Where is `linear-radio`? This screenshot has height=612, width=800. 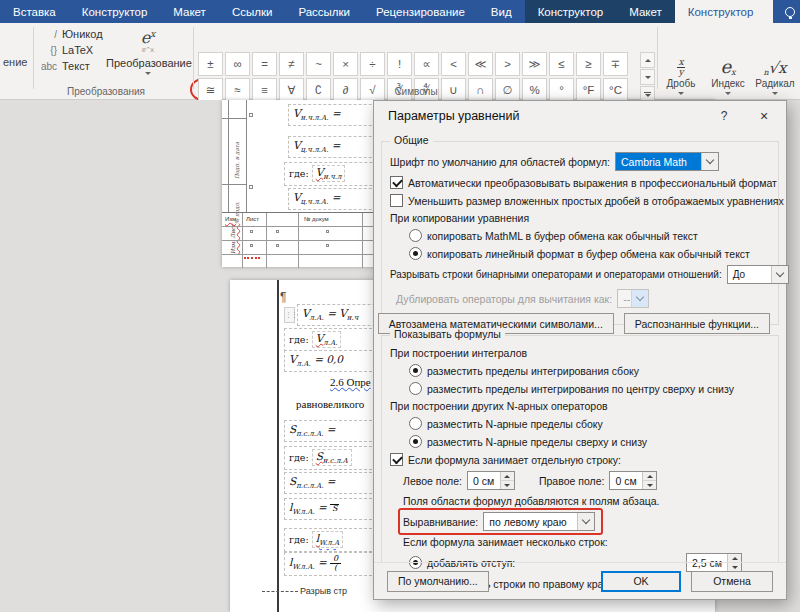 linear-radio is located at coordinates (416, 254).